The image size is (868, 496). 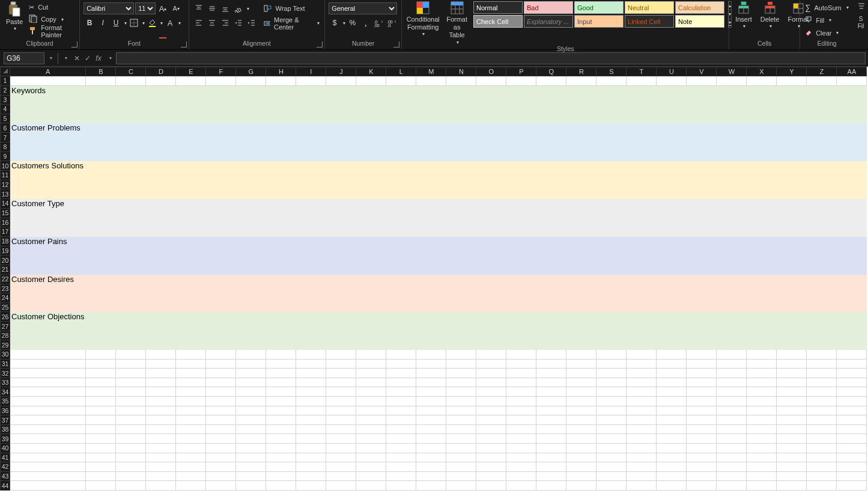 What do you see at coordinates (238, 8) in the screenshot?
I see `orientation-button: ab` at bounding box center [238, 8].